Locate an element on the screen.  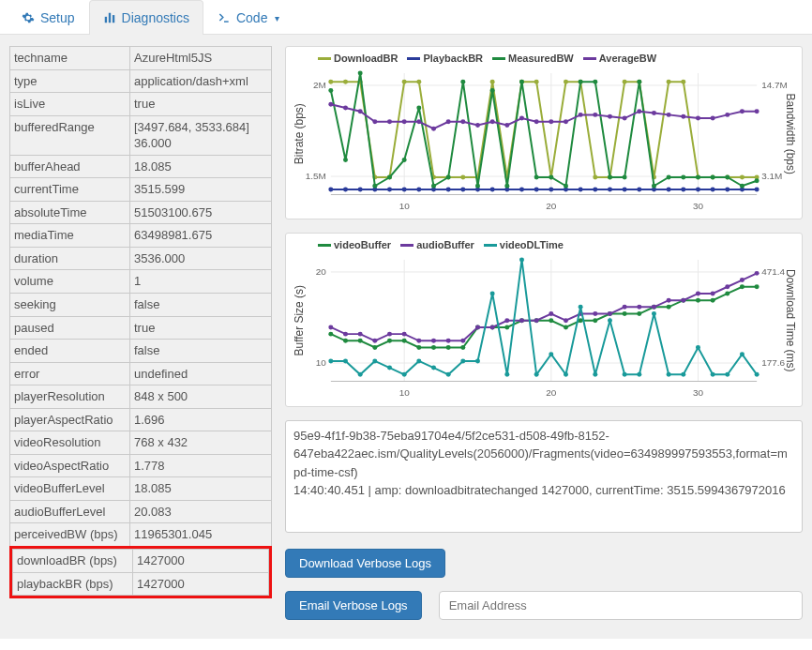
legend-label: PlaybackBR is located at coordinates (453, 58).